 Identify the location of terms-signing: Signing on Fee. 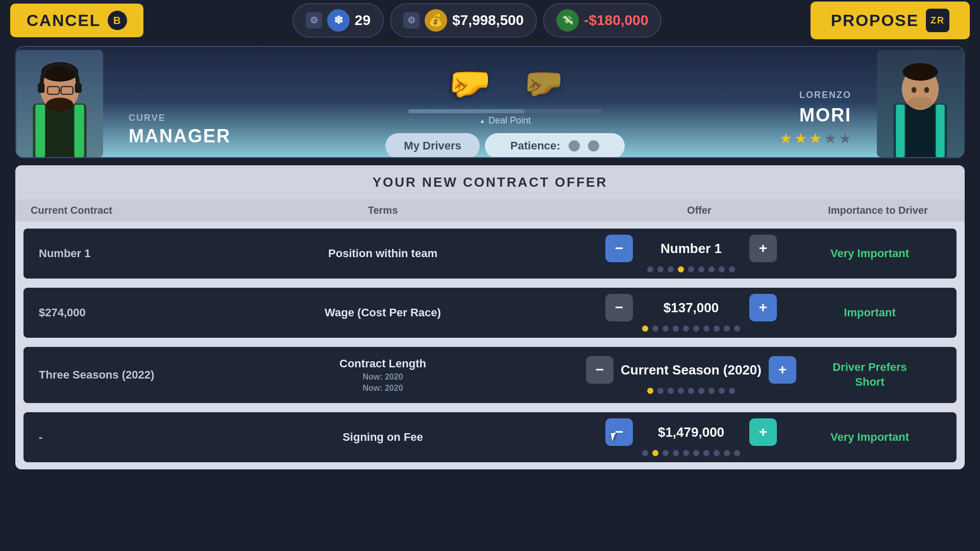
(383, 437).